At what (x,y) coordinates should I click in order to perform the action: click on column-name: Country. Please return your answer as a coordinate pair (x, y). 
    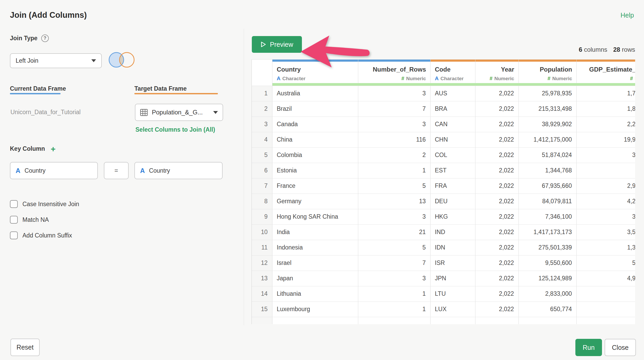
    Looking at the image, I should click on (315, 69).